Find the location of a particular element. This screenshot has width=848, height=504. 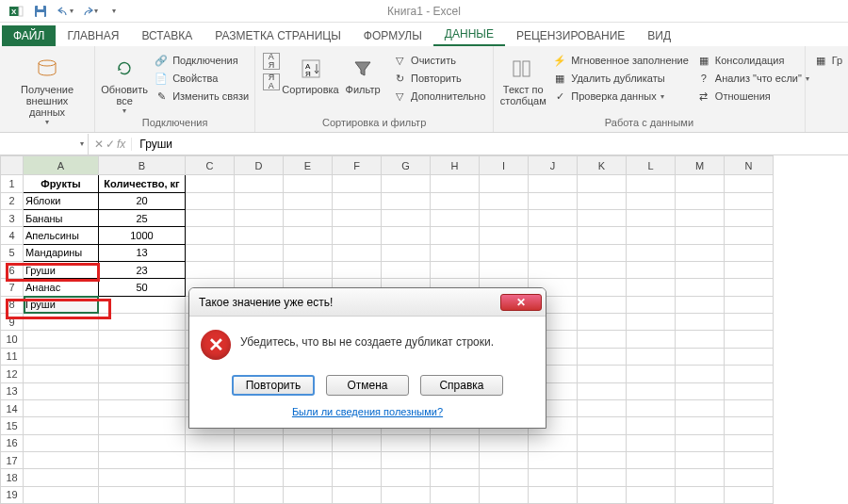

qat-customize-icon: ▾ is located at coordinates (114, 11).